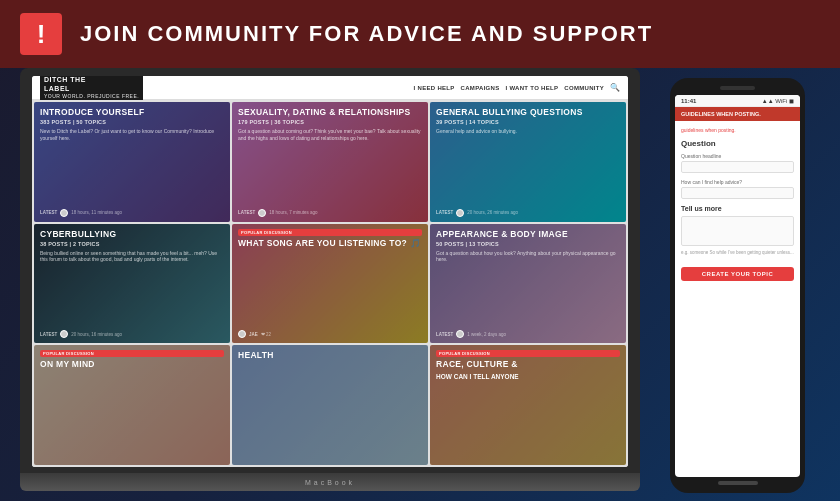  Describe the element at coordinates (528, 122) in the screenshot. I see `card-bullying-meta: 39 POSTS | 14 TOPICS` at that location.